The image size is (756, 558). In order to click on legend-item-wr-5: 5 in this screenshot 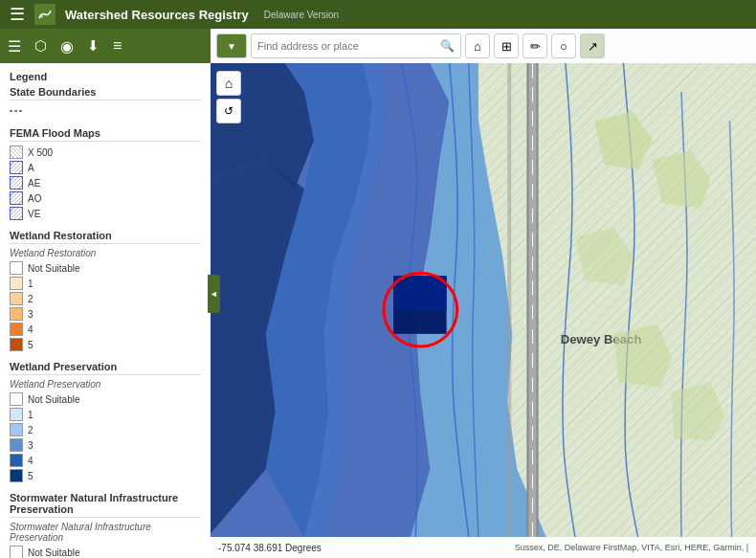, I will do `click(105, 345)`.